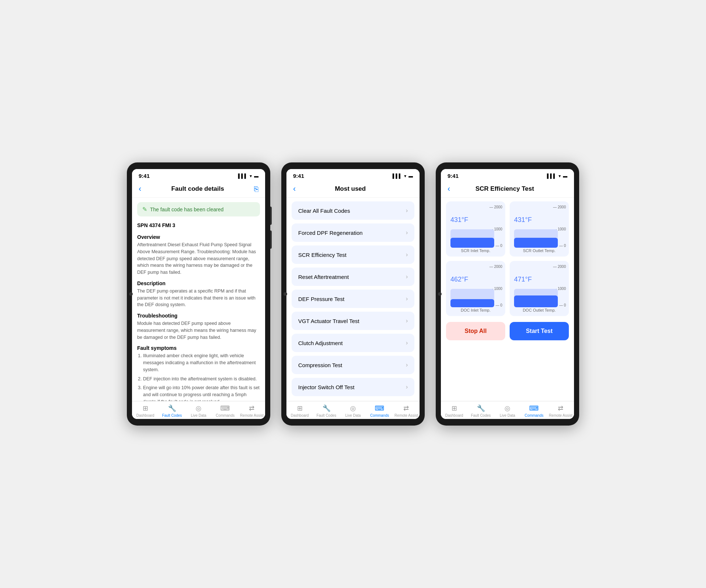 This screenshot has height=588, width=706. Describe the element at coordinates (481, 411) in the screenshot. I see `tab-faultcodes-3: 🔧 Fault Codes` at that location.